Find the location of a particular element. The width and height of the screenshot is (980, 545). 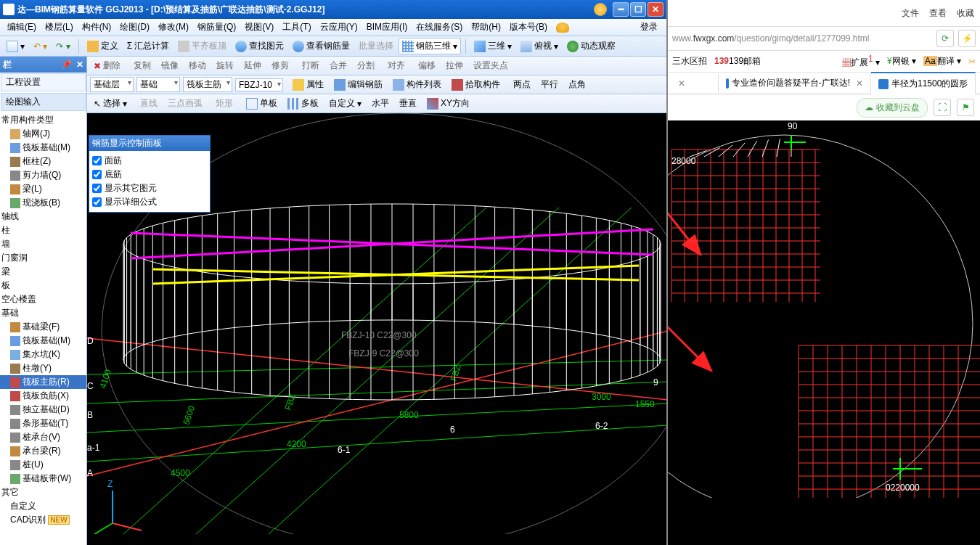

tree-raft: 筏板基础(M) is located at coordinates (44, 148).